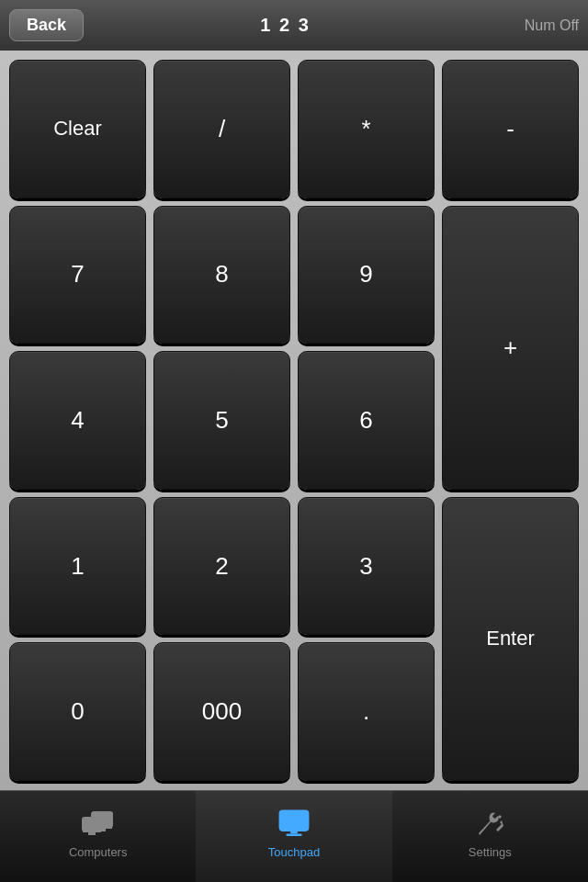 The height and width of the screenshot is (882, 588). I want to click on key-1: 1, so click(77, 566).